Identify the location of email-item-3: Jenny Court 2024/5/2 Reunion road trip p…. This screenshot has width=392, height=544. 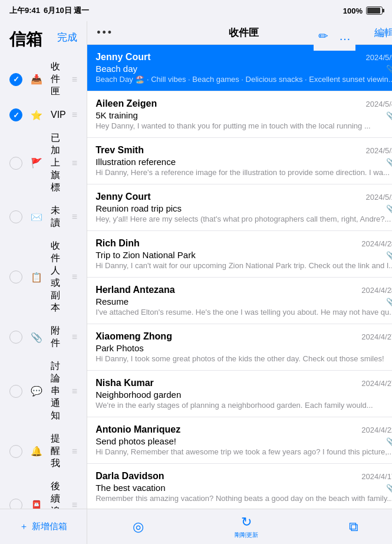
(239, 207).